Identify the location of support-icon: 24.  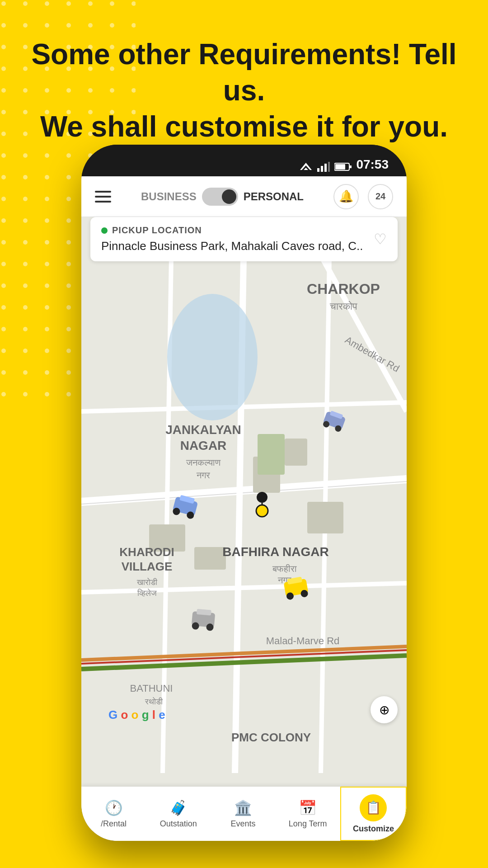
(380, 196).